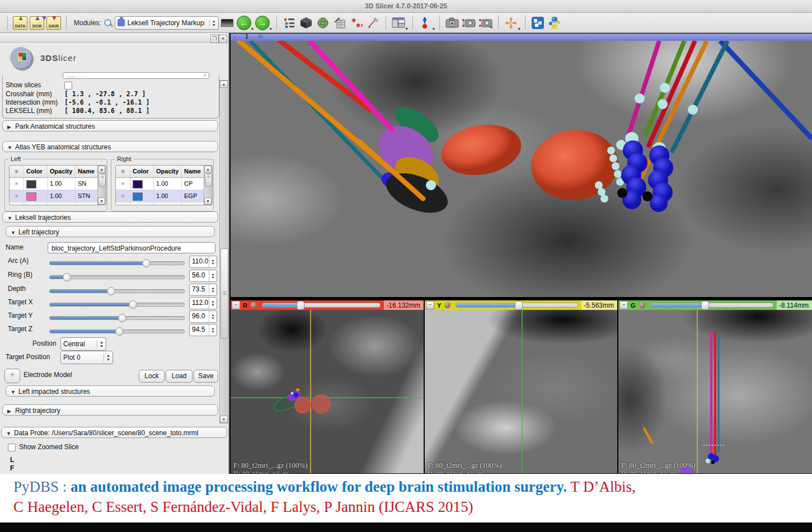  What do you see at coordinates (224, 252) in the screenshot?
I see `panel-scrollbar: ▲ ☰ ▼` at bounding box center [224, 252].